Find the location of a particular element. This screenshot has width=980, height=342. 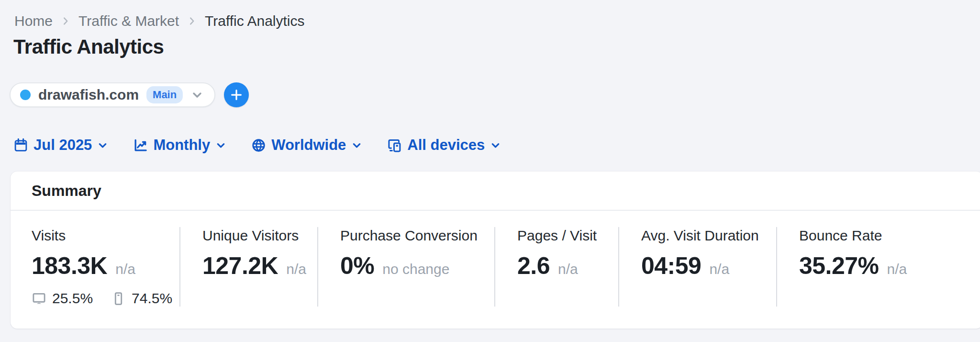

devices-icon is located at coordinates (394, 146).